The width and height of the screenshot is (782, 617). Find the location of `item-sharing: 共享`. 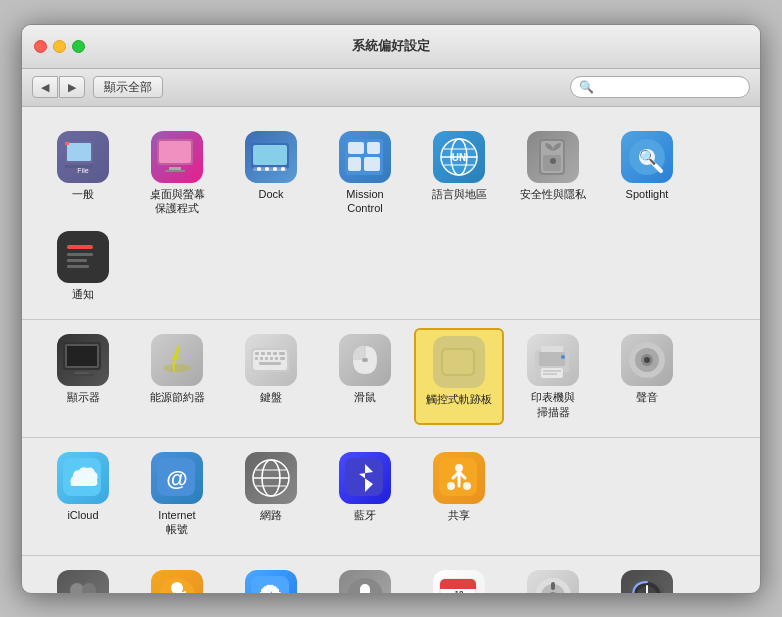

item-sharing: 共享 is located at coordinates (459, 494).